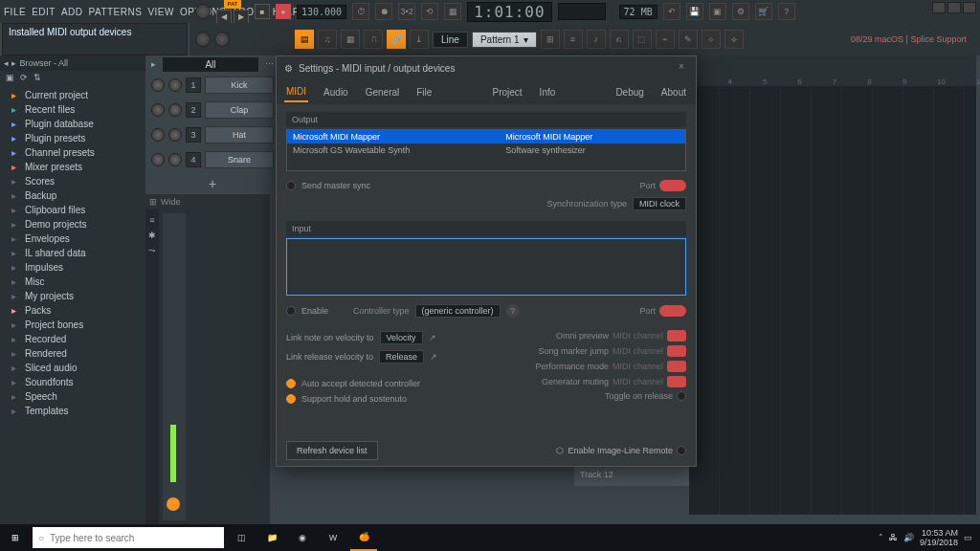  Describe the element at coordinates (73, 210) in the screenshot. I see `browser-item: ▸Clipboard files` at that location.